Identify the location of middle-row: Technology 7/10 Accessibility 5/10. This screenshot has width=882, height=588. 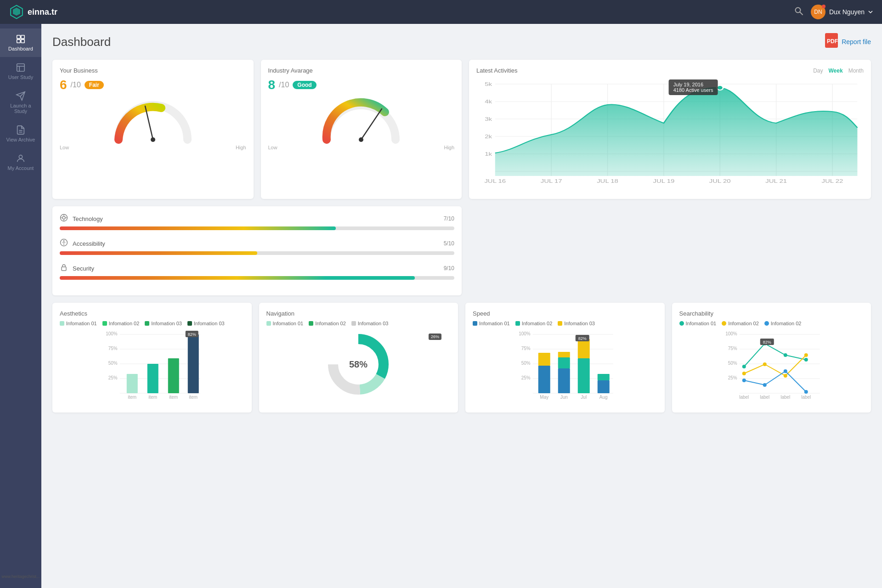
(462, 251).